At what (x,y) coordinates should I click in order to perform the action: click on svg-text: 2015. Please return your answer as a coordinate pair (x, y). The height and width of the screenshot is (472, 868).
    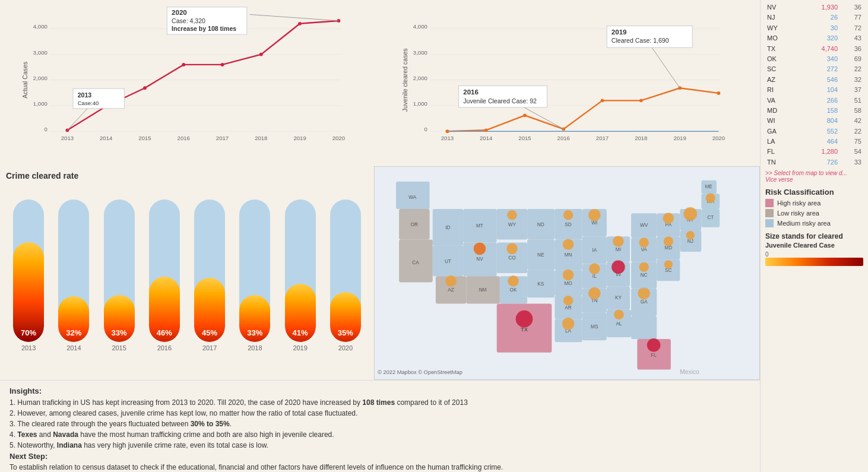
    Looking at the image, I should click on (525, 138).